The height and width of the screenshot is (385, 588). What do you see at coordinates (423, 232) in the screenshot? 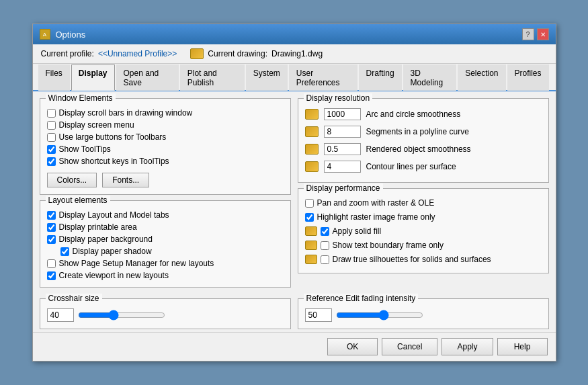
I see `display-performance-content: Pan and zoom with raster & OLE Highlight…` at bounding box center [423, 232].